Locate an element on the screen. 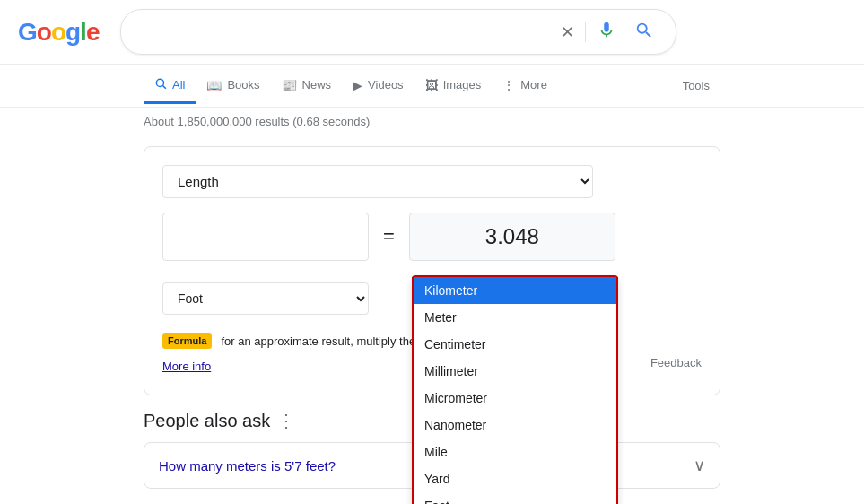 This screenshot has width=864, height=504. dropdown-option-mile: Mile is located at coordinates (515, 452).